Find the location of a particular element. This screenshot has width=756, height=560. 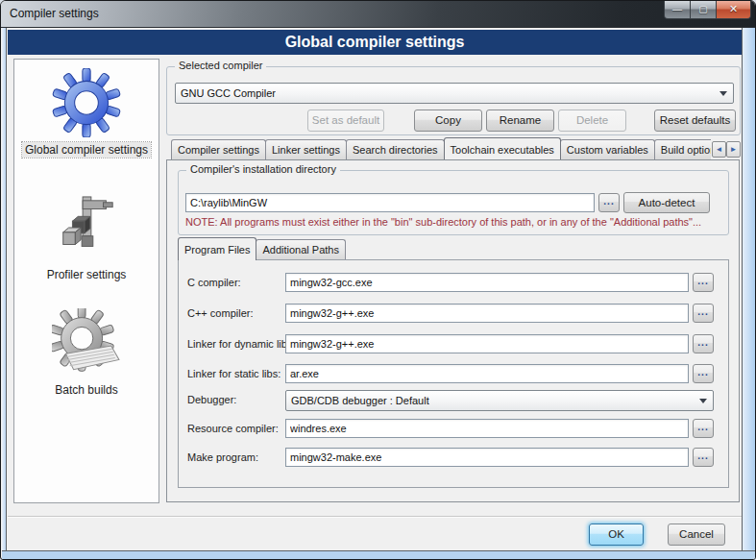

window-frame-right is located at coordinates (749, 290).